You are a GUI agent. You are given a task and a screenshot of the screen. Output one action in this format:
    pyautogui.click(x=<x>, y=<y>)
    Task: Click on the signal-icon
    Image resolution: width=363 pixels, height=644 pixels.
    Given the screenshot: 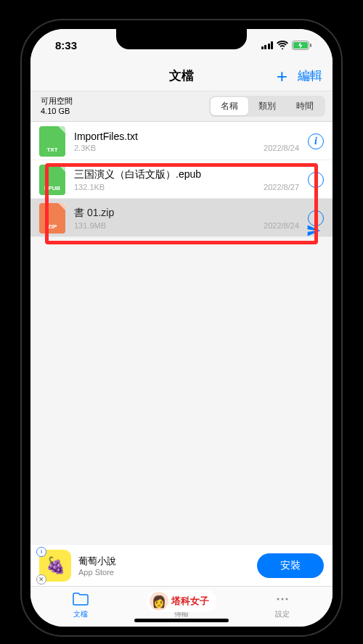 What is the action you would take?
    pyautogui.click(x=267, y=45)
    